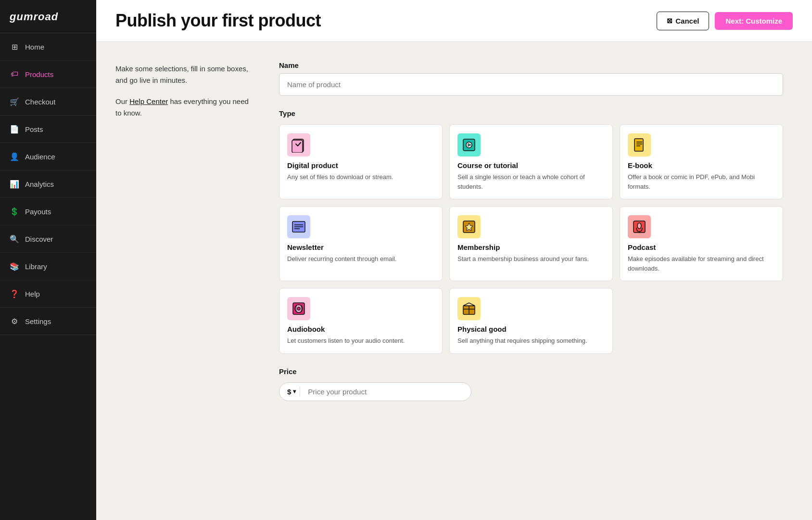 The width and height of the screenshot is (812, 520). I want to click on type-card-physical: Physical good Sell anything that require…, so click(531, 321).